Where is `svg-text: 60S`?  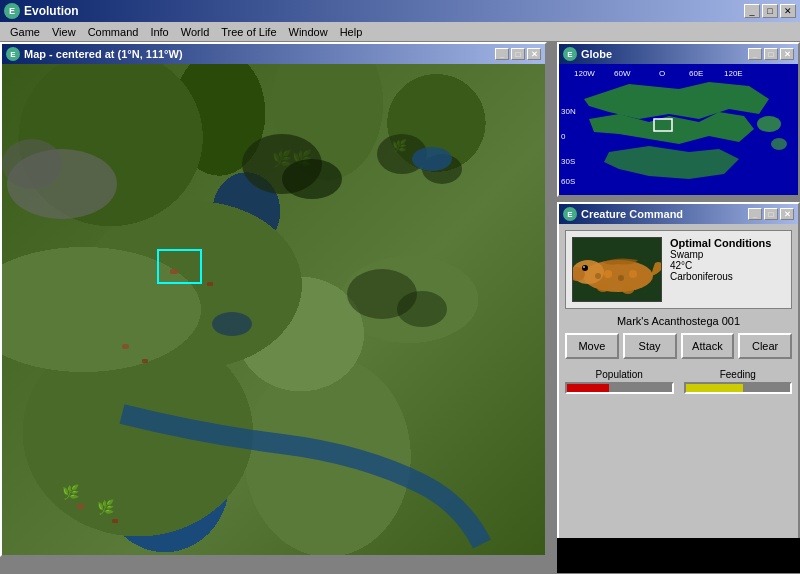
svg-text: 60S is located at coordinates (568, 182).